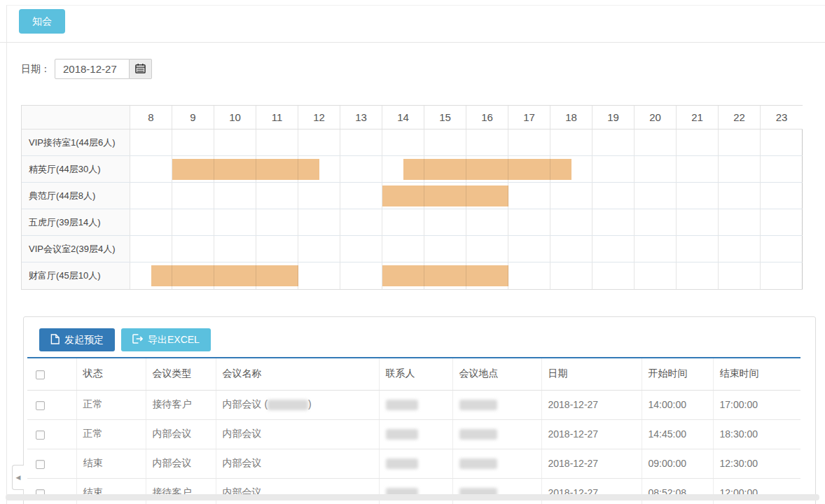 The width and height of the screenshot is (825, 504). What do you see at coordinates (591, 374) in the screenshot?
I see `column-header: 日期` at bounding box center [591, 374].